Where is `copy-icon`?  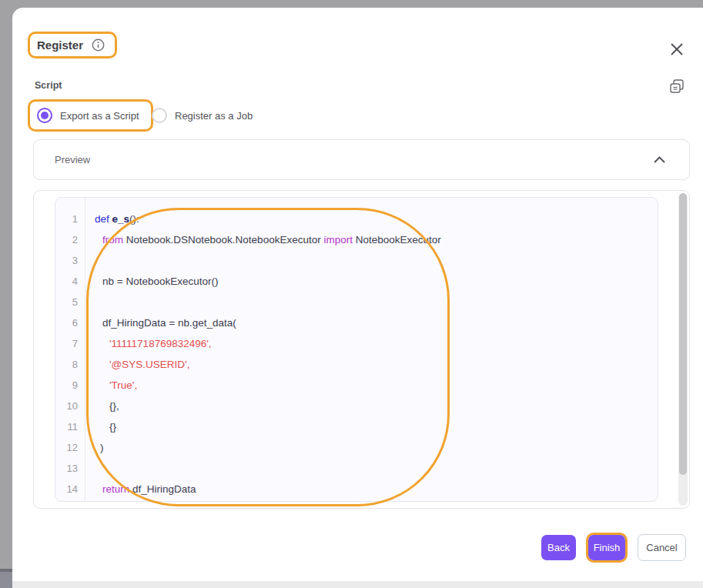
copy-icon is located at coordinates (677, 86).